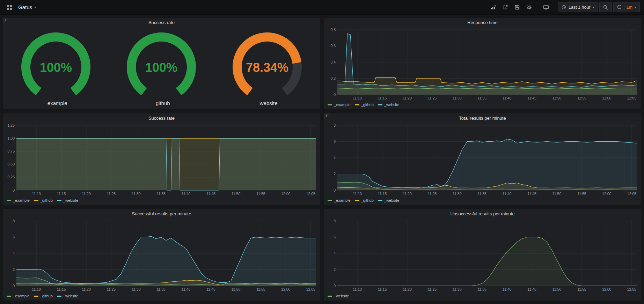 The width and height of the screenshot is (644, 304). What do you see at coordinates (627, 7) in the screenshot?
I see `refresh-button: 1m ▾` at bounding box center [627, 7].